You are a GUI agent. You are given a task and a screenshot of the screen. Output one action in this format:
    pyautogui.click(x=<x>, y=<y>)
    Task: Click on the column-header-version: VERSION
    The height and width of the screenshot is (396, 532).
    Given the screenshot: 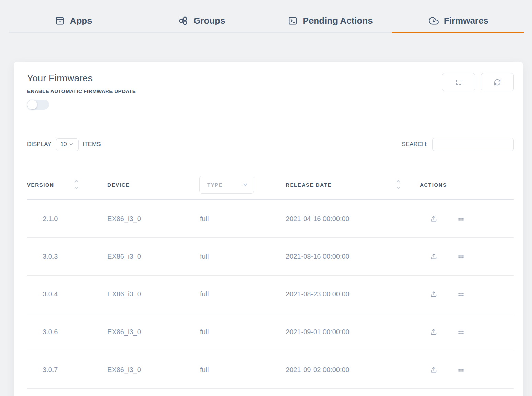 What is the action you would take?
    pyautogui.click(x=67, y=185)
    